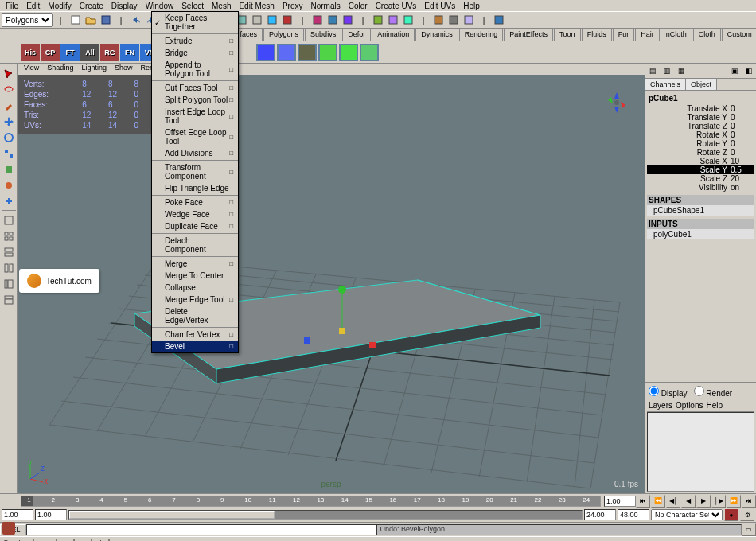 This screenshot has height=541, width=756. Describe the element at coordinates (195, 275) in the screenshot. I see `menu-item-merge-to-center: Merge To Center` at that location.